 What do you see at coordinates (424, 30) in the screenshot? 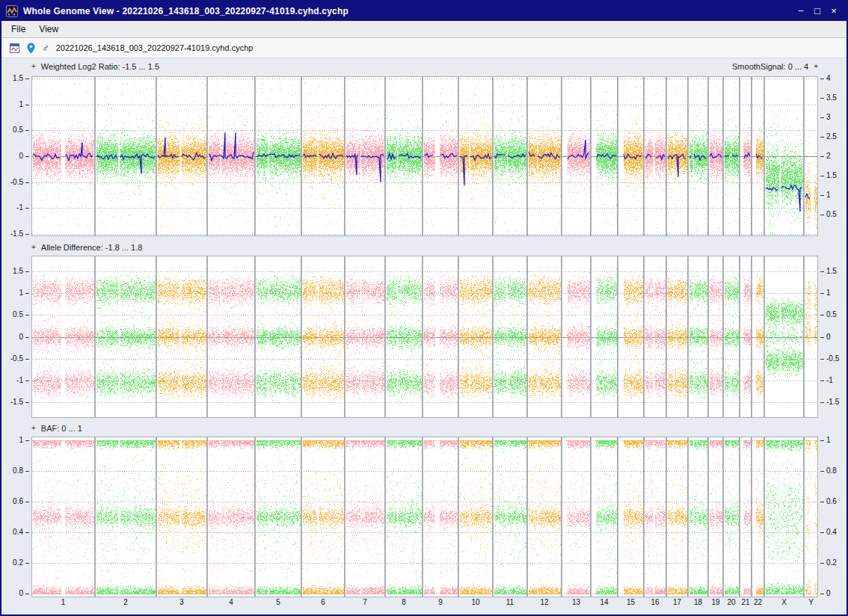
I see `menubar: File View` at bounding box center [424, 30].